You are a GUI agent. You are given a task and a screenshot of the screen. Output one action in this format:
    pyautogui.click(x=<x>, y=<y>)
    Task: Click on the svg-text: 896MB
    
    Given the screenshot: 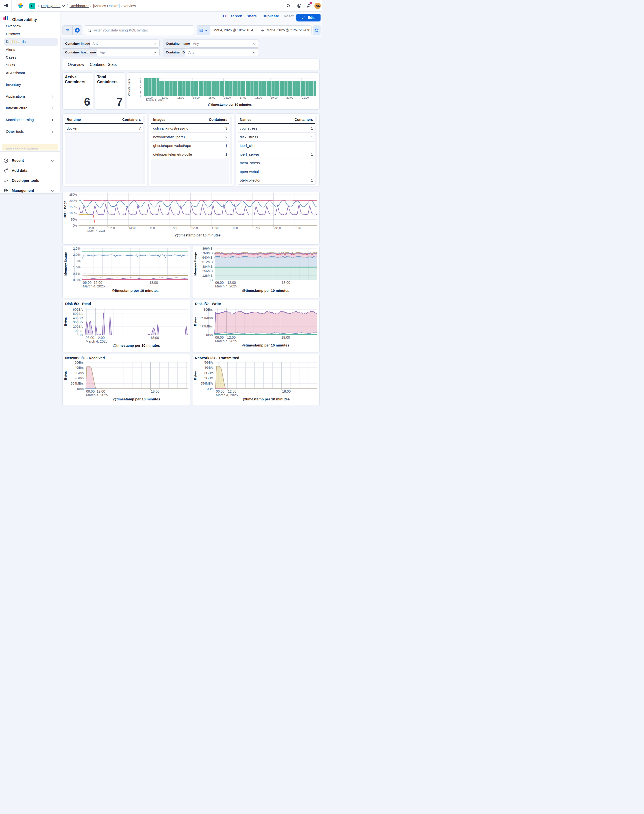 What is the action you would take?
    pyautogui.click(x=207, y=249)
    